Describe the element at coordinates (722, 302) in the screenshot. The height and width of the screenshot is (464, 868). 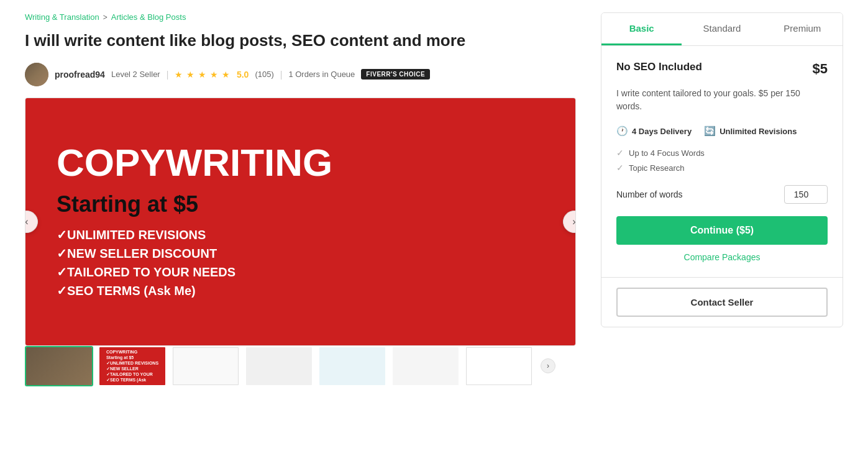
I see `contact-seller-section: Contact Seller` at that location.